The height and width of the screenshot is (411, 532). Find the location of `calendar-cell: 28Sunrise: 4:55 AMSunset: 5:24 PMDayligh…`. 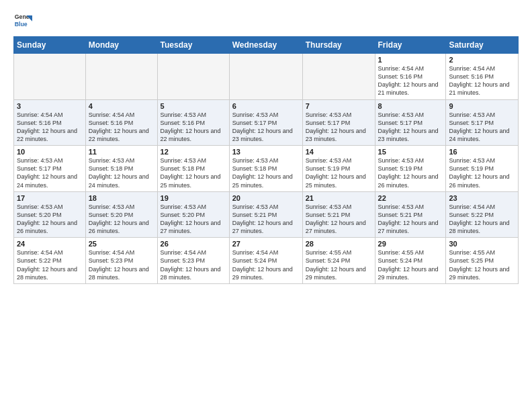

calendar-cell: 28Sunrise: 4:55 AMSunset: 5:24 PMDayligh… is located at coordinates (339, 261).